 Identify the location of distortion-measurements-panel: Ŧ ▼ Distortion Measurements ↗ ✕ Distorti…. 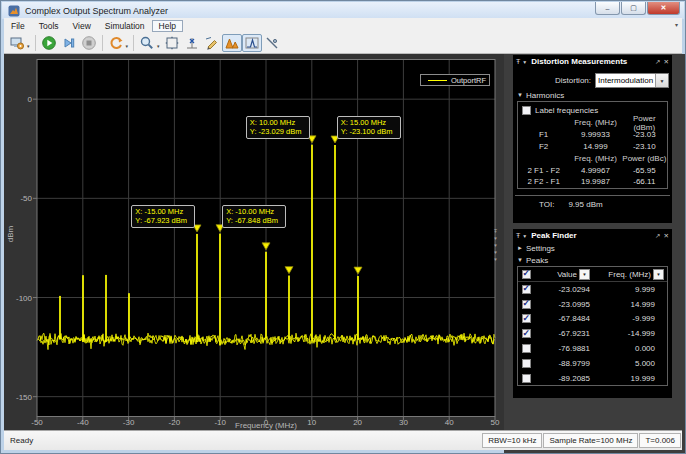
(592, 139).